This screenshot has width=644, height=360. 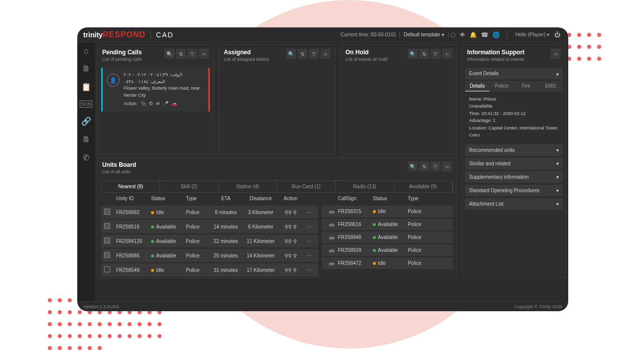 What do you see at coordinates (478, 87) in the screenshot?
I see `tab-details: Details` at bounding box center [478, 87].